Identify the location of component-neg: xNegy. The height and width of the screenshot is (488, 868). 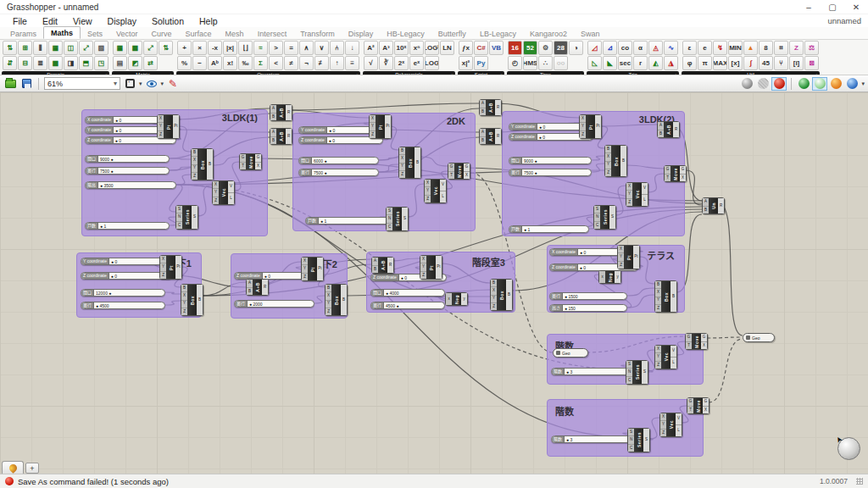
(610, 277).